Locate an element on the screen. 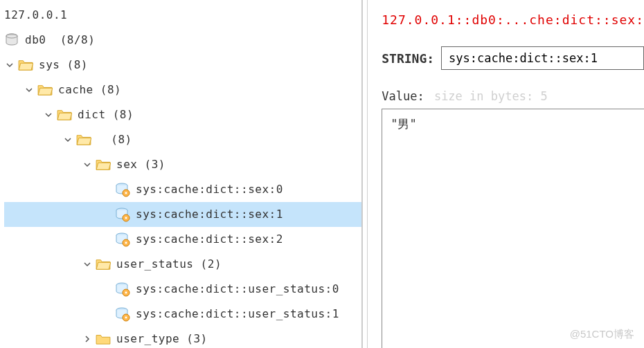  tree-node-cache: cache (8) is located at coordinates (183, 90).